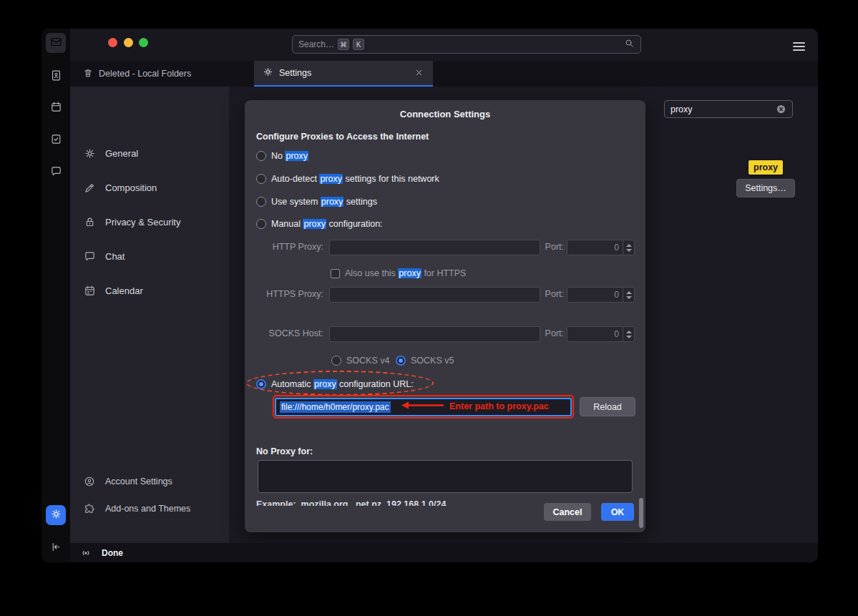 This screenshot has width=858, height=616. What do you see at coordinates (89, 290) in the screenshot?
I see `calendar-icon` at bounding box center [89, 290].